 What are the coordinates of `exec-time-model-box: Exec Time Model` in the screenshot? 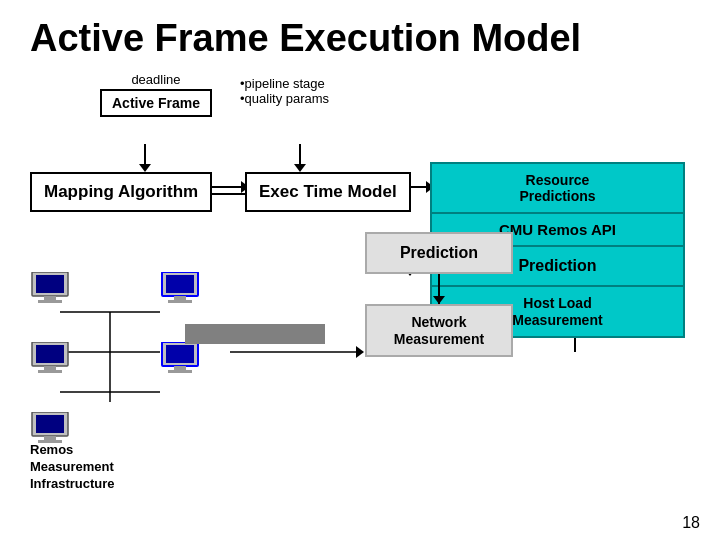 It's located at (328, 192).